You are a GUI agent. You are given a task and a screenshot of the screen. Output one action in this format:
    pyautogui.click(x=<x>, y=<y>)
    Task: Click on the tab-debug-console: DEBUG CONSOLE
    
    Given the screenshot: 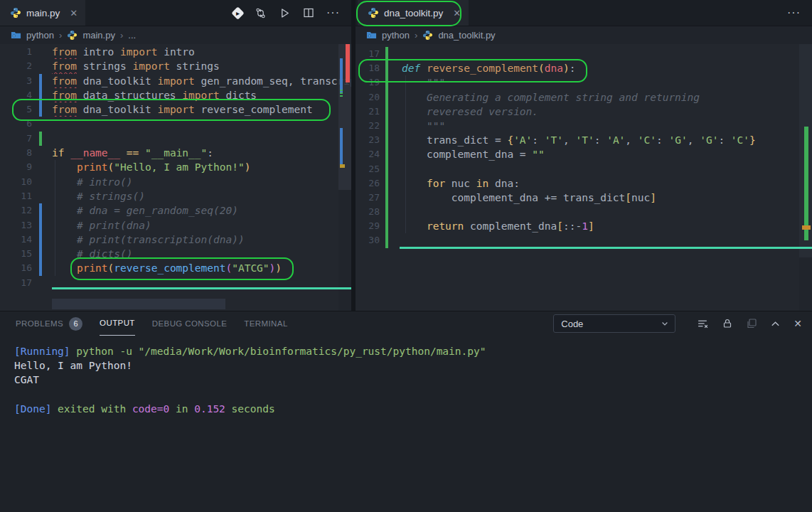 What is the action you would take?
    pyautogui.click(x=190, y=324)
    